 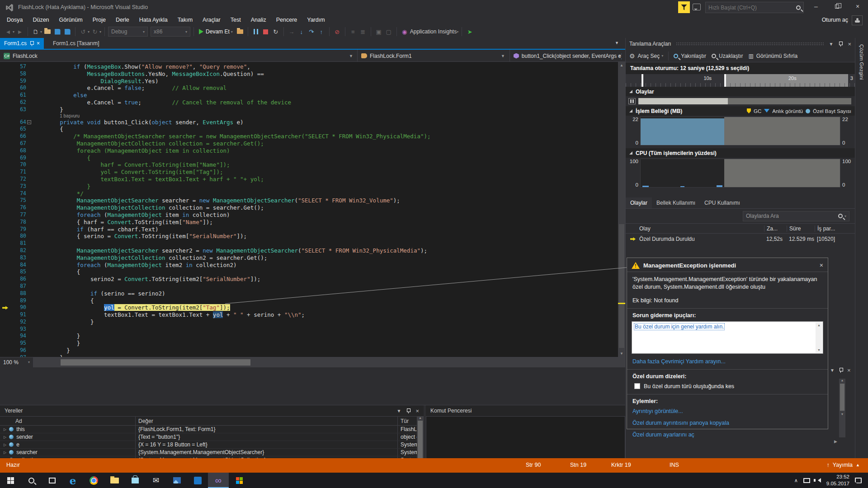 What do you see at coordinates (731, 56) in the screenshot?
I see `zoom-out-button: Uzaklaştır` at bounding box center [731, 56].